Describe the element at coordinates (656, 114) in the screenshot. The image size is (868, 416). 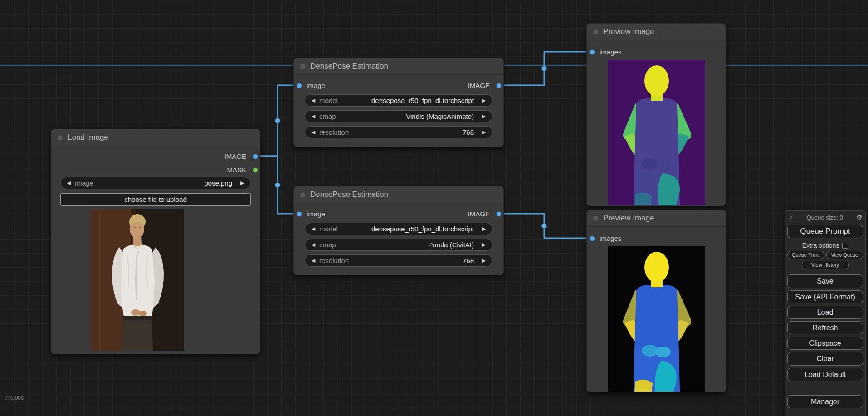
I see `node-preview-image-top: Preview Image images` at that location.